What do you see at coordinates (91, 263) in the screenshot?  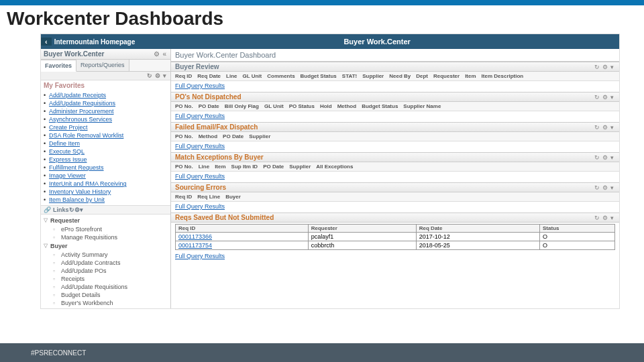 I see `tree-leaf-label: Add/Update Contracts` at bounding box center [91, 263].